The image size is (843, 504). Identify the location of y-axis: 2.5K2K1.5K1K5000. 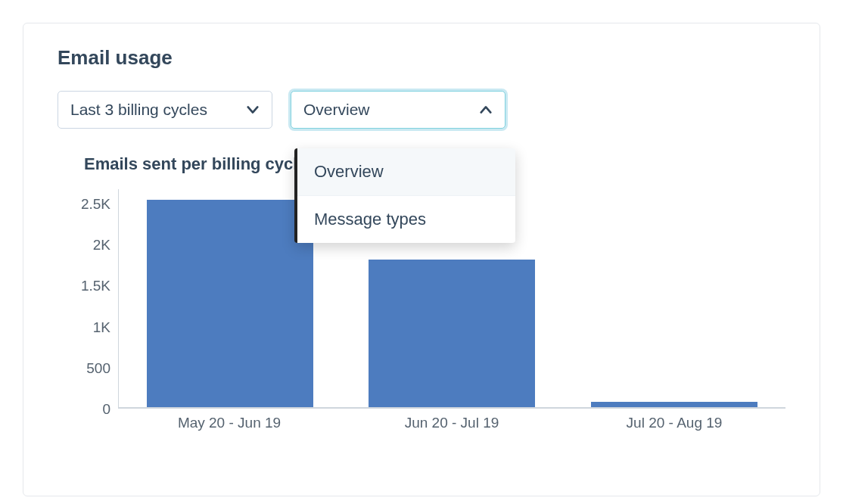
(88, 299).